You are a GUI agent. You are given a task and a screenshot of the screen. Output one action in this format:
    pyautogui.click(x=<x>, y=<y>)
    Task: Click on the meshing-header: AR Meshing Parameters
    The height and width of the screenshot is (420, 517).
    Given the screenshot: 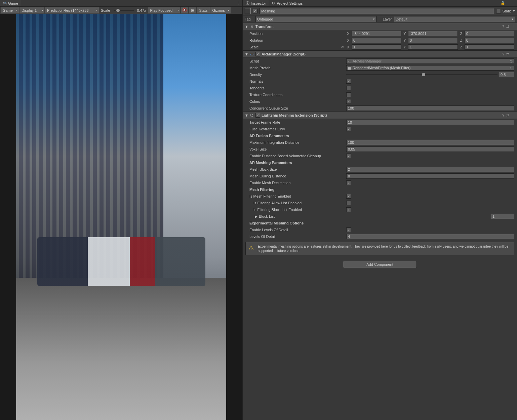 What is the action you would take?
    pyautogui.click(x=296, y=163)
    